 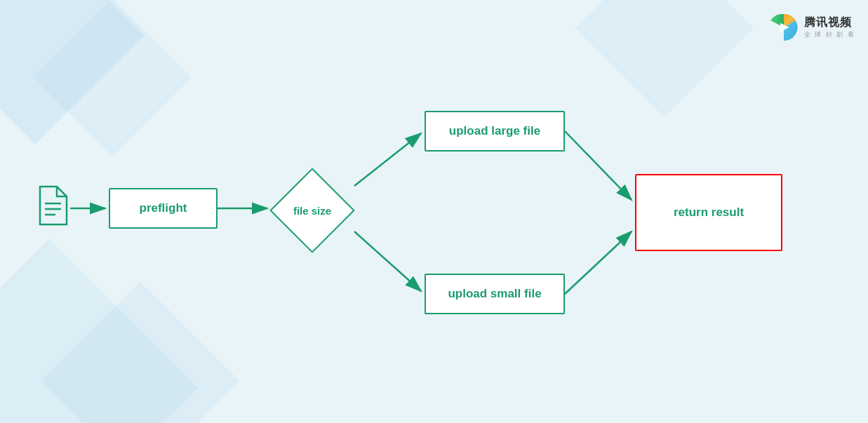 What do you see at coordinates (312, 210) in the screenshot?
I see `file-size-node: file size` at bounding box center [312, 210].